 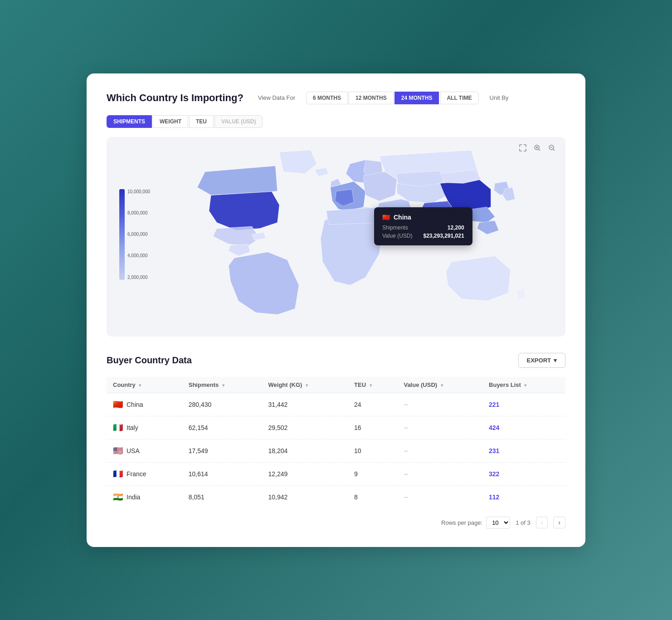 I want to click on sort-value-icon: ▾, so click(x=442, y=386).